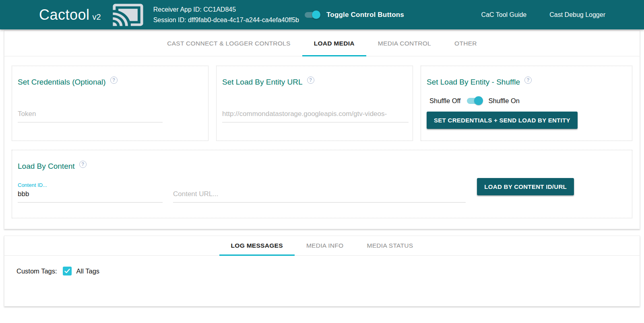 The width and height of the screenshot is (644, 323). Describe the element at coordinates (37, 271) in the screenshot. I see `custom-tags-label: Custom Tags:` at that location.